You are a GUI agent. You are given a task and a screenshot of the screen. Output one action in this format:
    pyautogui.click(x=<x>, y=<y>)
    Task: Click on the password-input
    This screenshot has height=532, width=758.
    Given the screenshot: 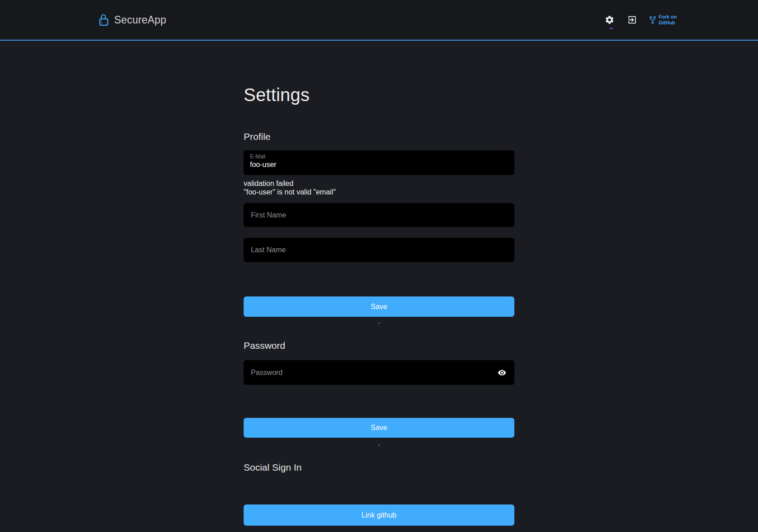 What is the action you would take?
    pyautogui.click(x=373, y=373)
    